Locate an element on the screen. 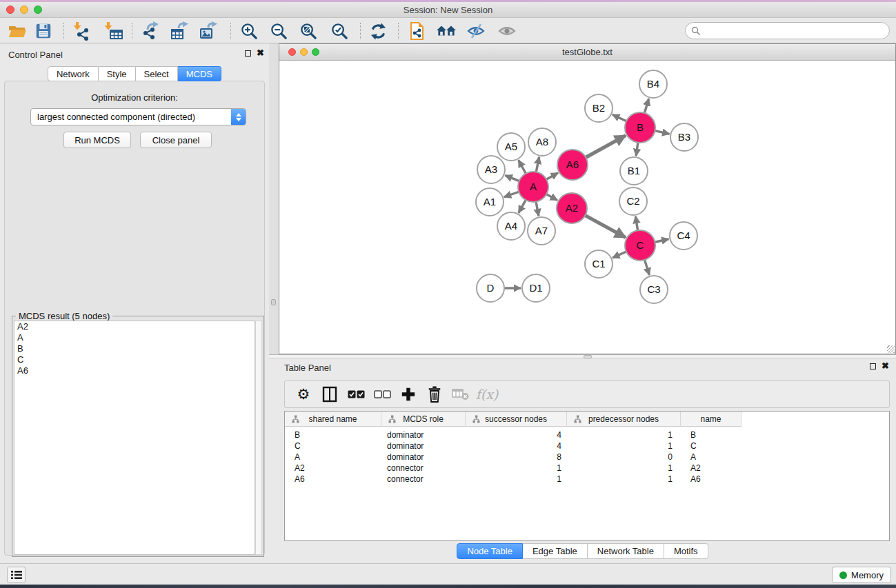 This screenshot has height=588, width=896. node-C2: C2 is located at coordinates (633, 201).